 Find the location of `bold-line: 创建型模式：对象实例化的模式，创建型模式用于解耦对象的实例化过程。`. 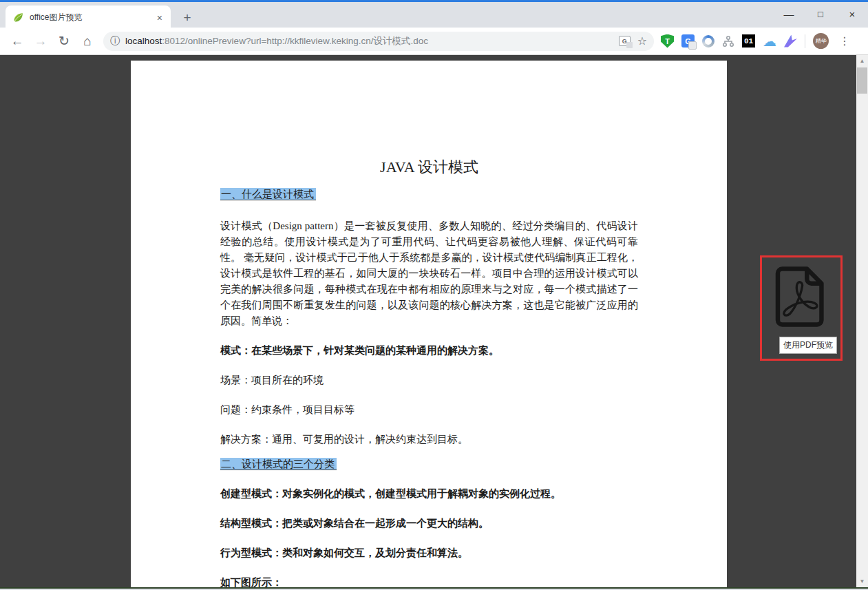

bold-line: 创建型模式：对象实例化的模式，创建型模式用于解耦对象的实例化过程。 is located at coordinates (430, 494).